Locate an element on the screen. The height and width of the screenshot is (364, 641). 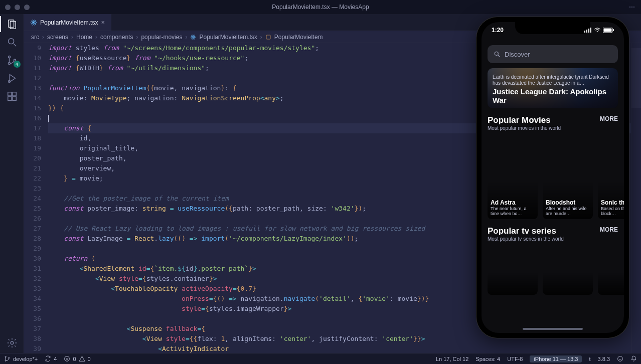
phone-search-placeholder: Discover is located at coordinates (518, 54).